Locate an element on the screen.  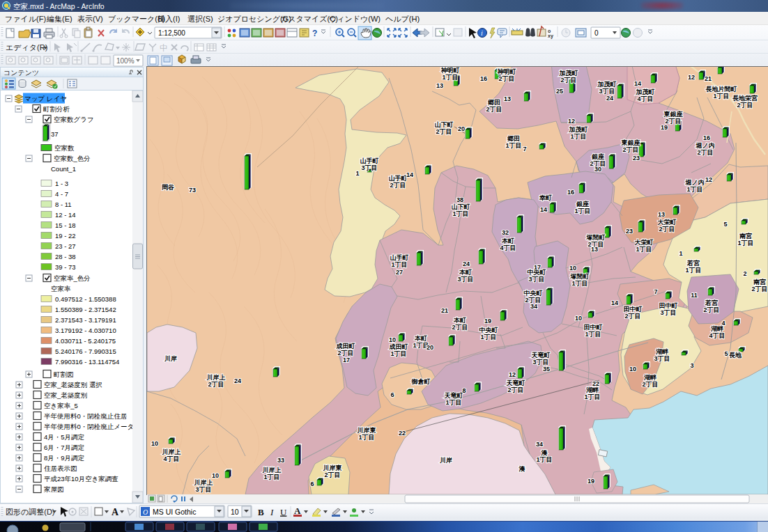
svg-text: 39 - 73 is located at coordinates (66, 267).